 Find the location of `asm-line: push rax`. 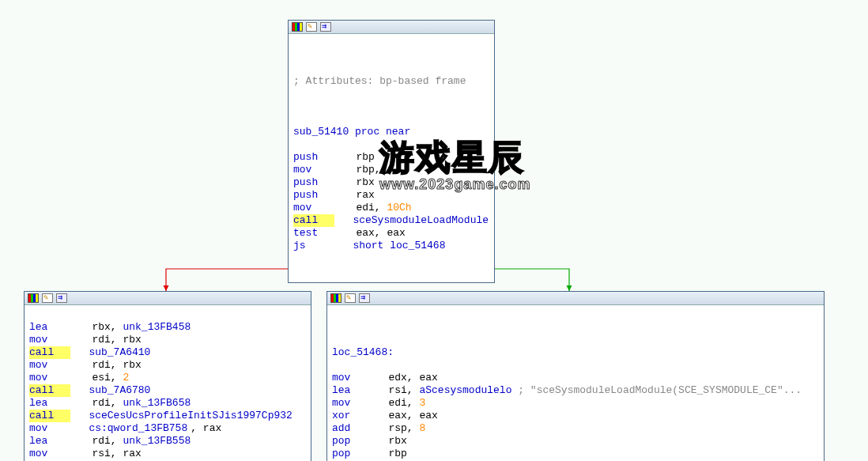

asm-line: push rax is located at coordinates (391, 195).